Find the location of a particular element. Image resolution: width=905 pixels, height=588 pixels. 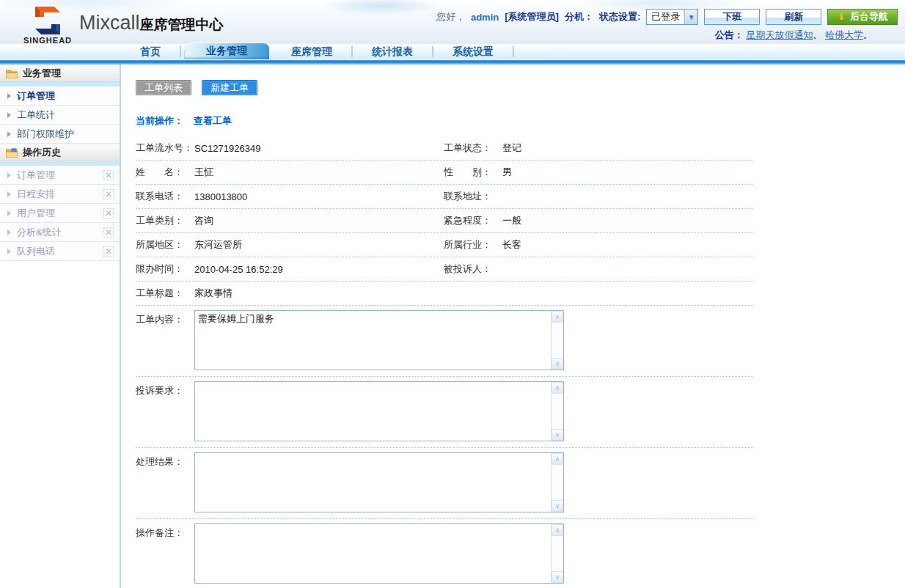

field-label: 联系电话： is located at coordinates (165, 196).